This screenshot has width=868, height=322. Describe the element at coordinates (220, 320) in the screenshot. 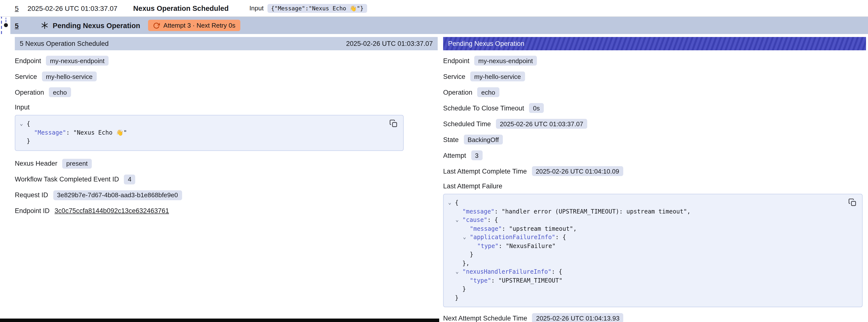

I see `bottom-strip` at that location.